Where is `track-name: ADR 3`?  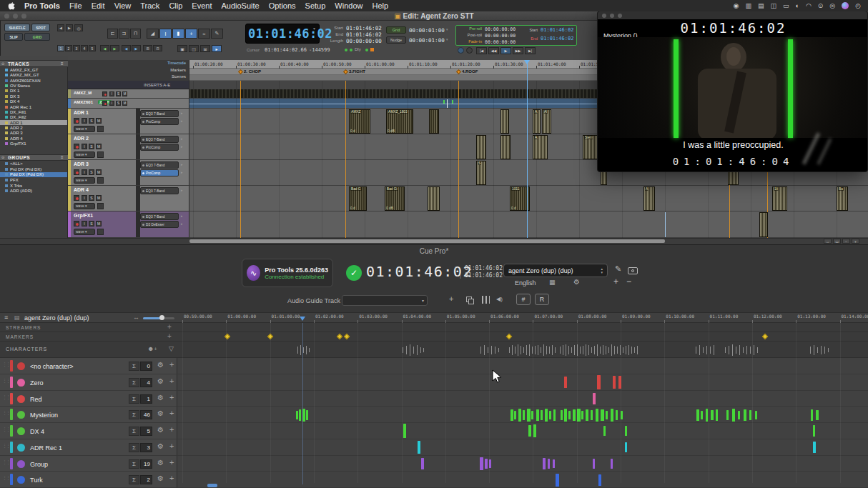 track-name: ADR 3 is located at coordinates (82, 164).